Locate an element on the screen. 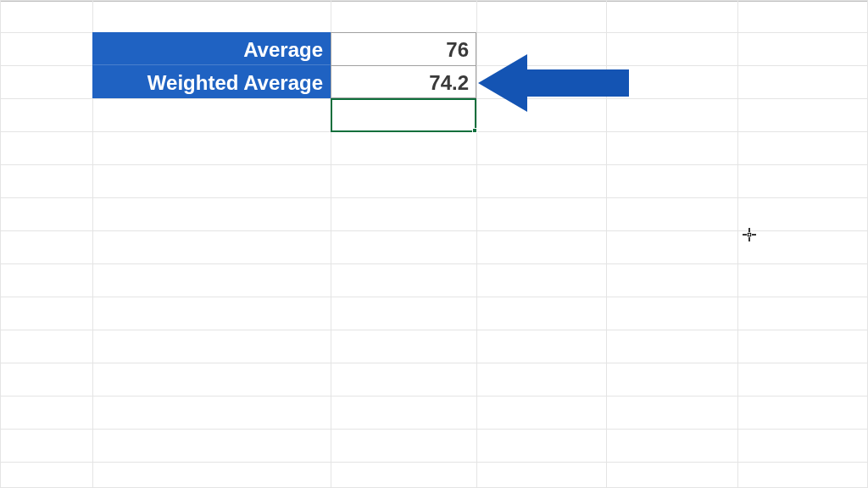 The width and height of the screenshot is (868, 488). table-row: Average 76 is located at coordinates (238, 49).